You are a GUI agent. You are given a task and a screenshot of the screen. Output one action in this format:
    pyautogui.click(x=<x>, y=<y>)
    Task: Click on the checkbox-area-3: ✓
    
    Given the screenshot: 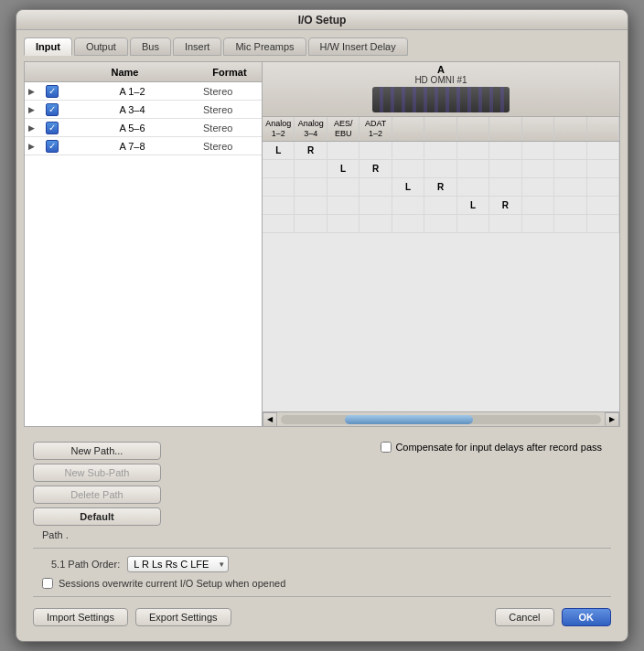 What is the action you would take?
    pyautogui.click(x=52, y=146)
    